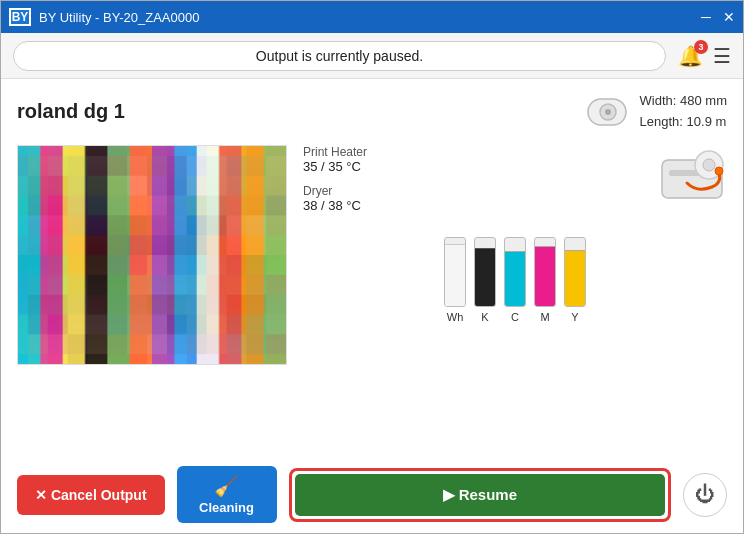 This screenshot has width=744, height=534. What do you see at coordinates (544, 317) in the screenshot?
I see `ink-label: M` at bounding box center [544, 317].